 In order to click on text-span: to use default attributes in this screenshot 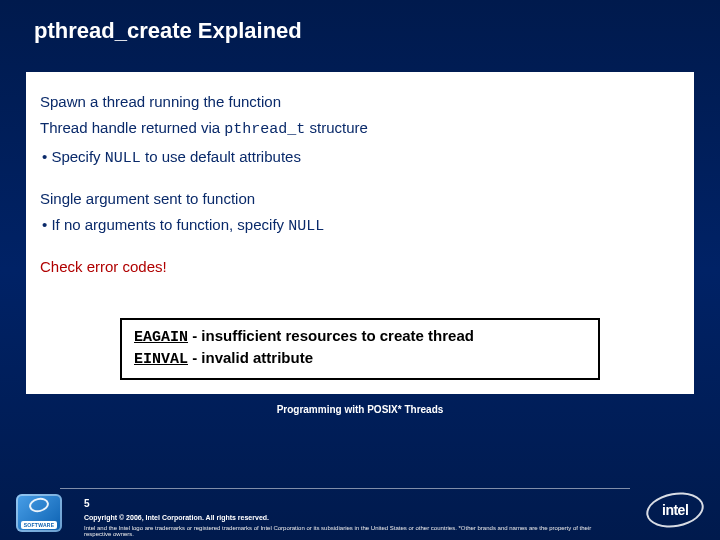, I will do `click(221, 156)`.